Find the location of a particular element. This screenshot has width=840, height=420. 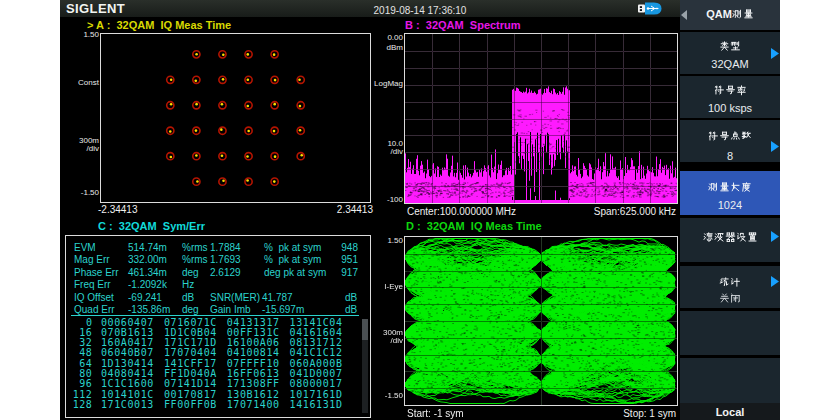

d-axis-label: I-Eye is located at coordinates (388, 287).